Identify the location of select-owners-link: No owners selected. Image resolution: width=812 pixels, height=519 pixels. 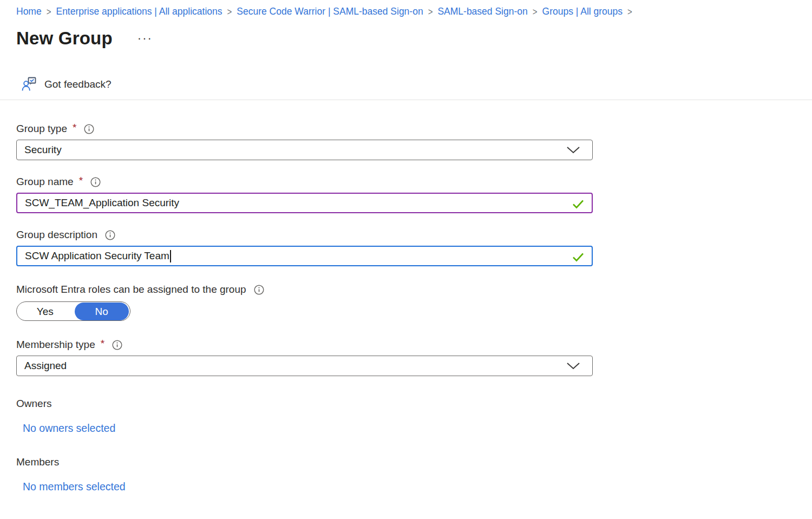
(69, 429).